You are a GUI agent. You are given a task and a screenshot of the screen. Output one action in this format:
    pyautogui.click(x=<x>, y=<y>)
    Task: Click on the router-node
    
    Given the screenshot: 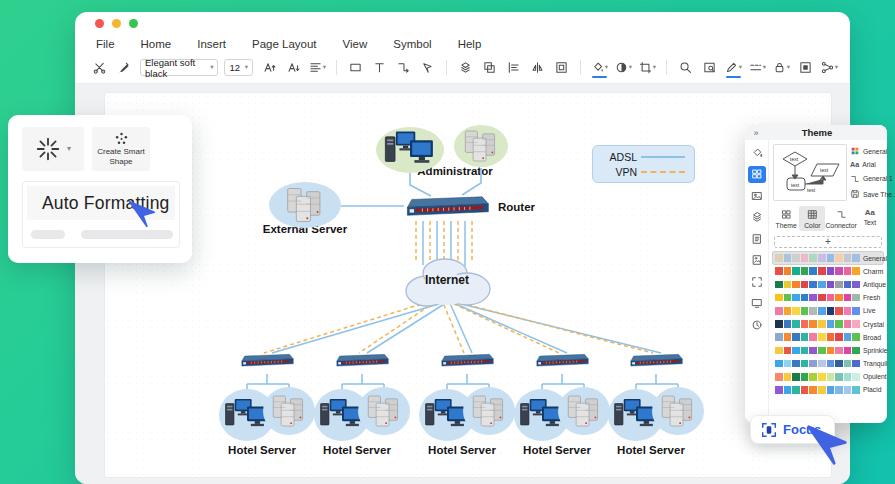 What is the action you would take?
    pyautogui.click(x=447, y=208)
    